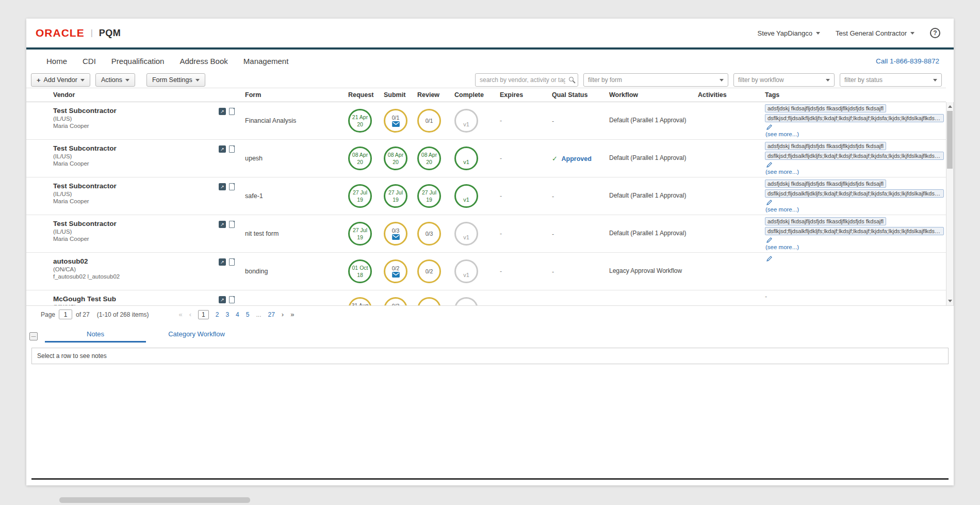 This screenshot has width=980, height=505. Describe the element at coordinates (656, 80) in the screenshot. I see `filter-form-select: filter by form` at that location.